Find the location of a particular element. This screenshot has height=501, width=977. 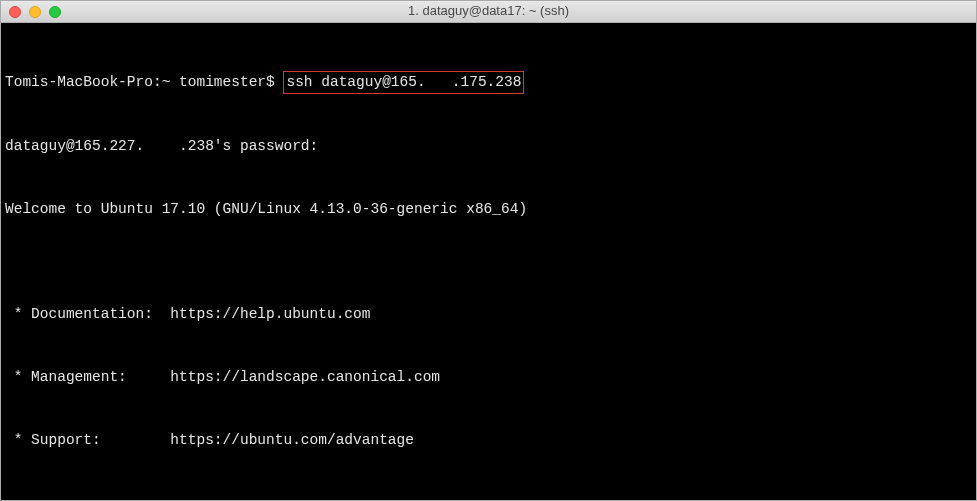

terminal-line: Welcome to Ubuntu 17.10 (GNU/Linux 4.13.… is located at coordinates (488, 210).